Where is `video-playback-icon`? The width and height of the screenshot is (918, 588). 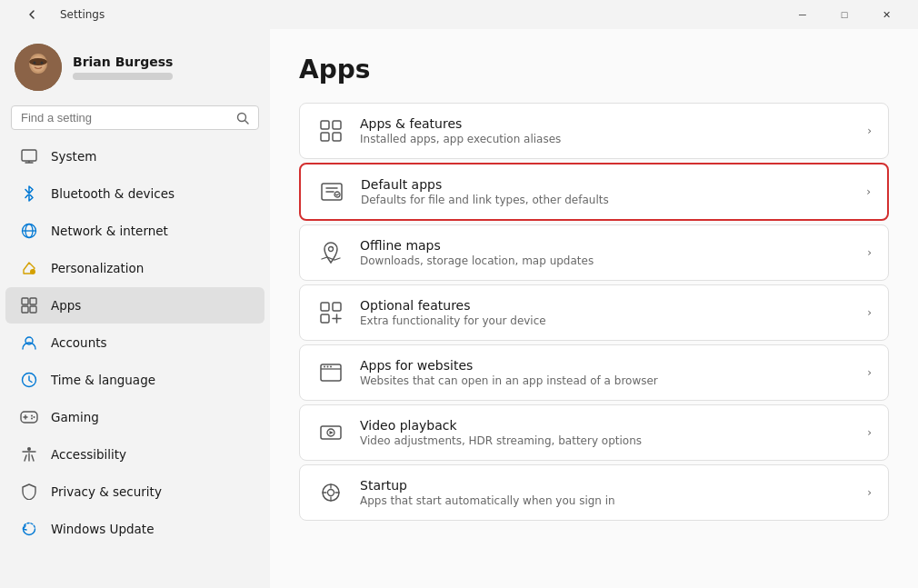 video-playback-icon is located at coordinates (331, 433).